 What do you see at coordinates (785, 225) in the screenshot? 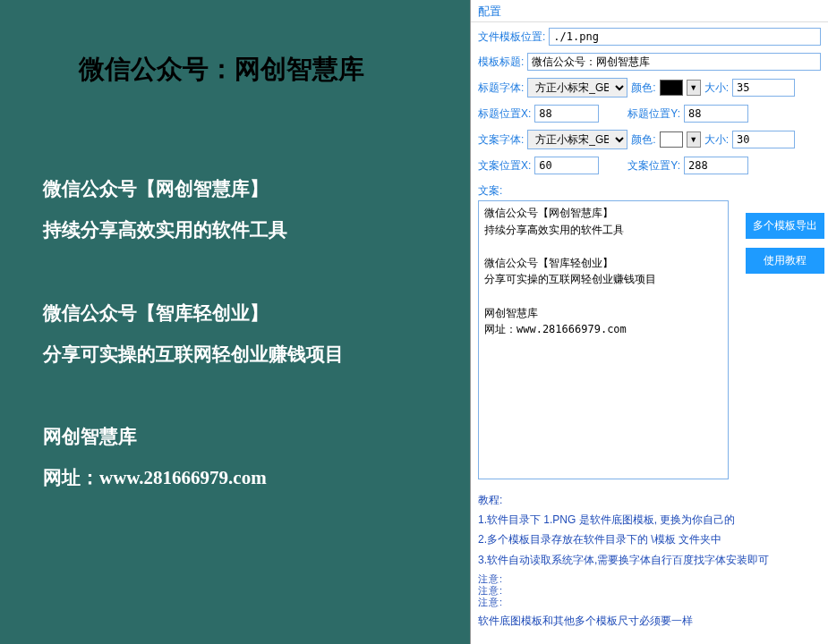
I see `multi-export-button: 多个模板导出` at bounding box center [785, 225].